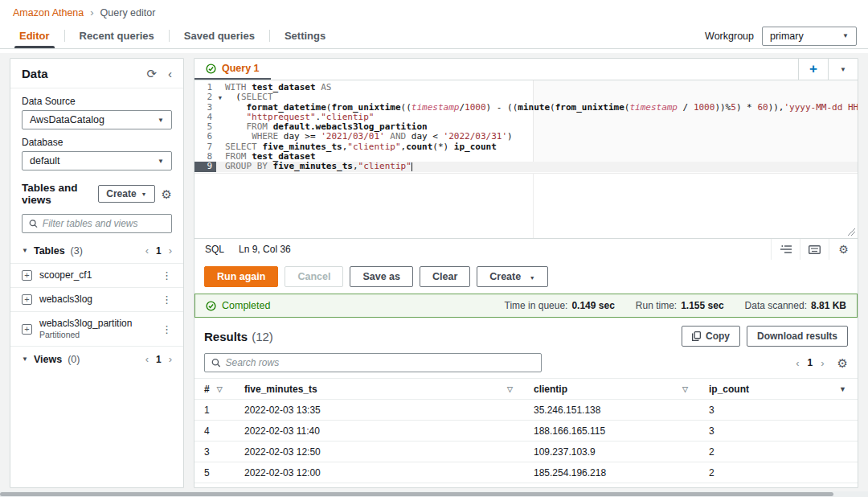 This screenshot has height=497, width=868. What do you see at coordinates (96, 359) in the screenshot?
I see `views-section-row: ▼ Views (0) ‹ 1 ›` at bounding box center [96, 359].